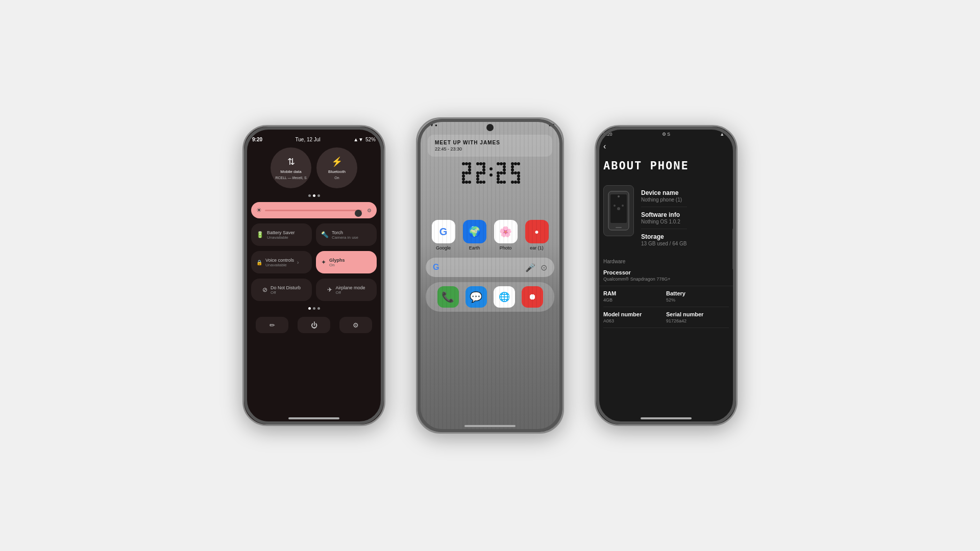 Image resolution: width=980 pixels, height=551 pixels. I want to click on phone-dock-icon: 📞, so click(448, 297).